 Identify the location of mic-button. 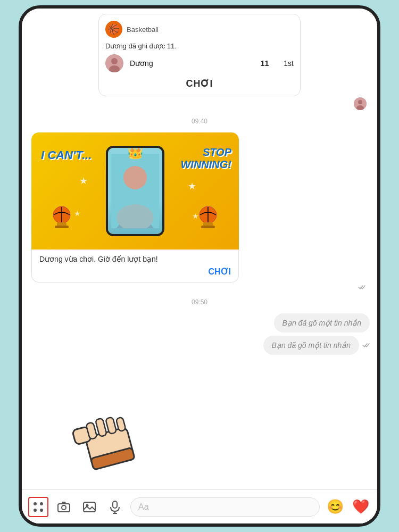
(115, 507).